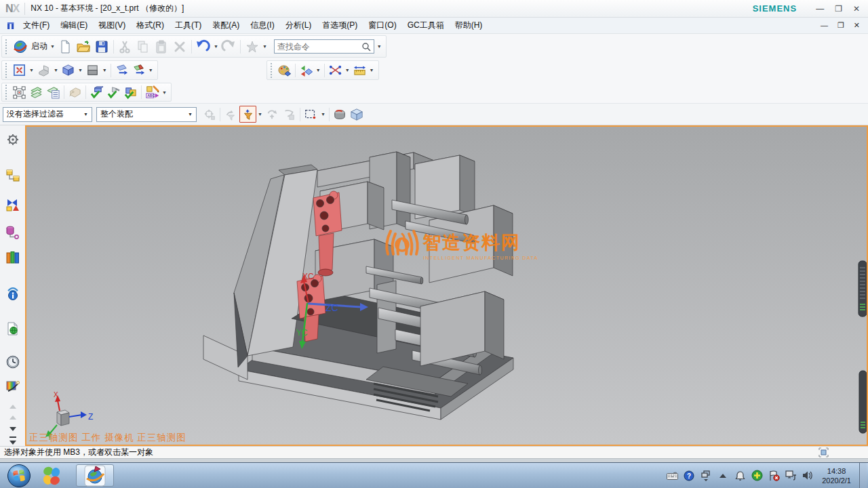 This screenshot has height=488, width=868. I want to click on fit-dropdown-caret: ▼, so click(31, 70).